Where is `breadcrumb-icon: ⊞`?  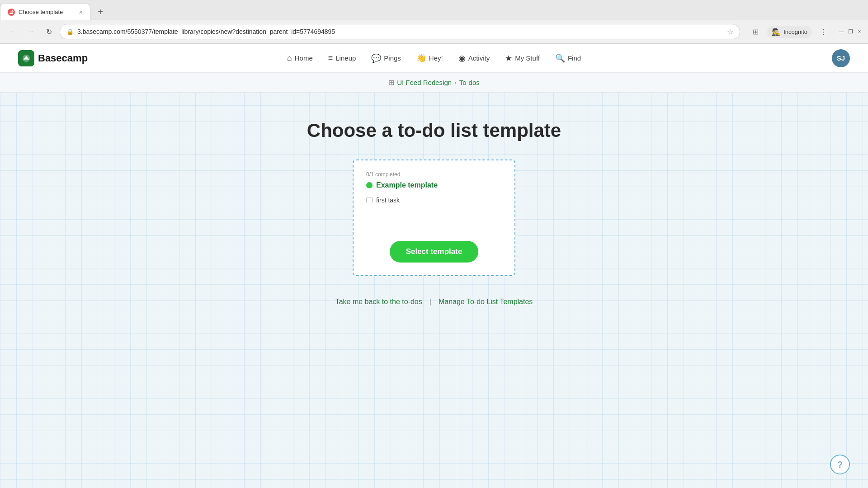
breadcrumb-icon: ⊞ is located at coordinates (392, 82).